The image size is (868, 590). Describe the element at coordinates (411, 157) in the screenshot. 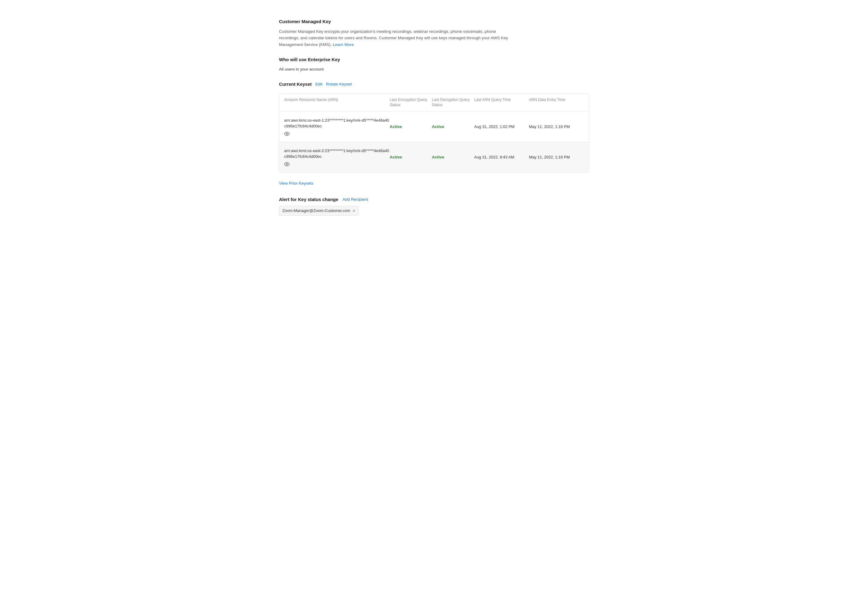

I see `encryption-status-2: Active` at that location.